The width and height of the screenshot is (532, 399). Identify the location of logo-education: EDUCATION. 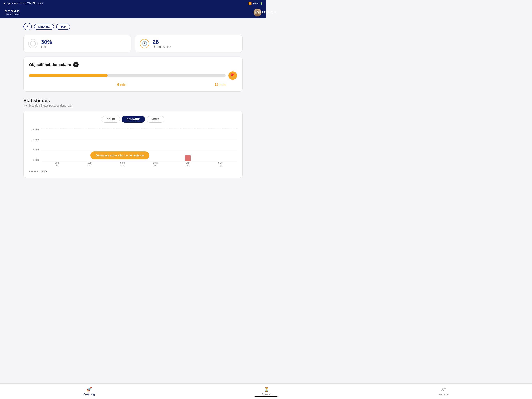
(12, 14).